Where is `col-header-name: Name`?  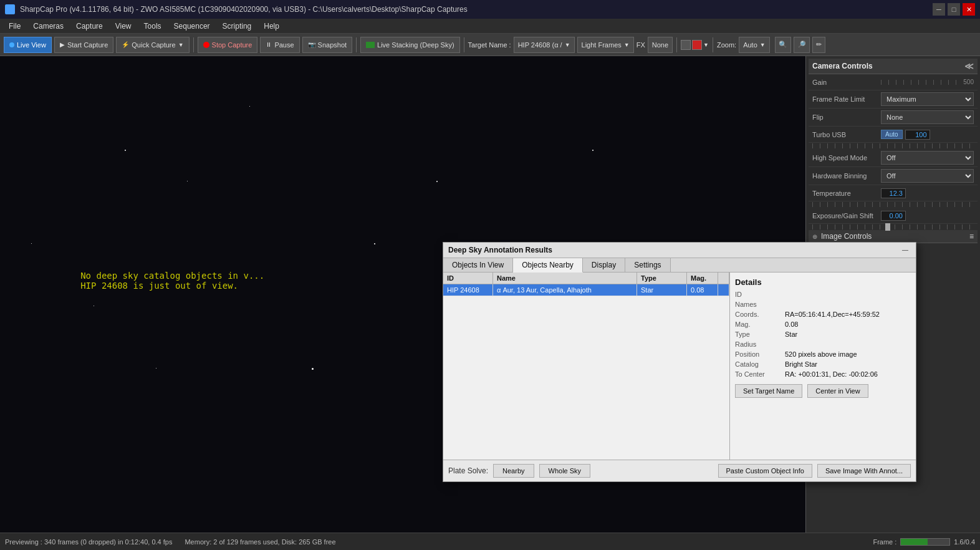 col-header-name: Name is located at coordinates (565, 278).